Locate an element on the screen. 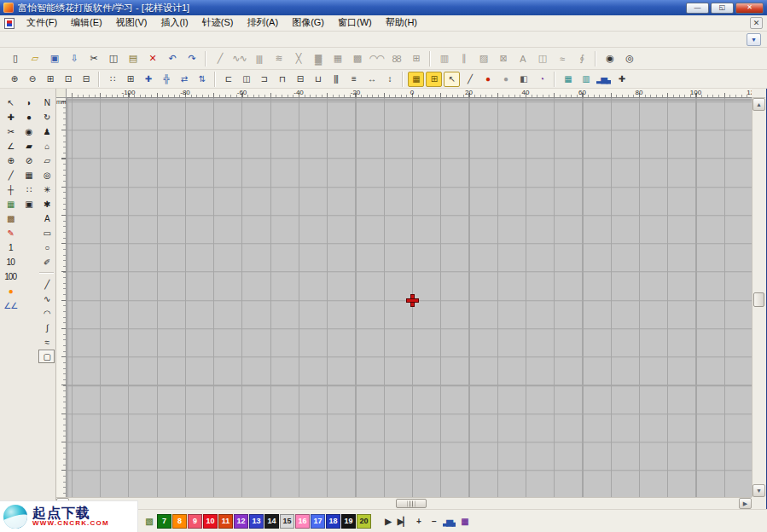  distribute-v-icon: ≡ is located at coordinates (353, 79).